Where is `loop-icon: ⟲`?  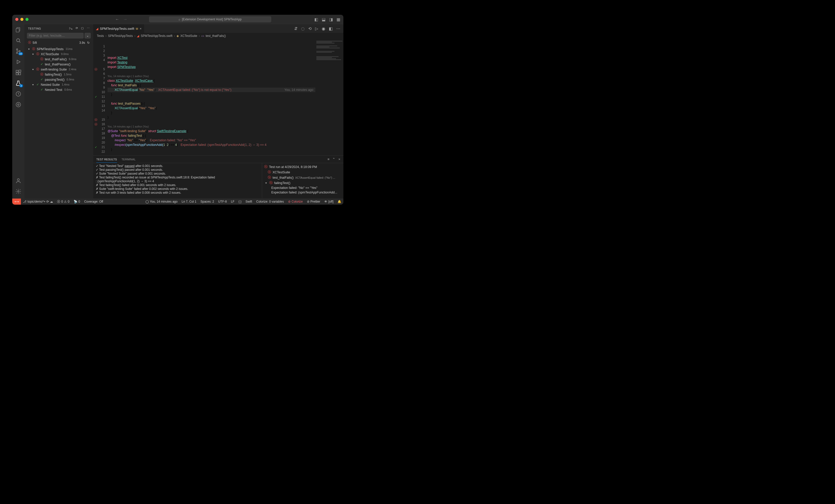
loop-icon: ⟲ is located at coordinates (310, 28).